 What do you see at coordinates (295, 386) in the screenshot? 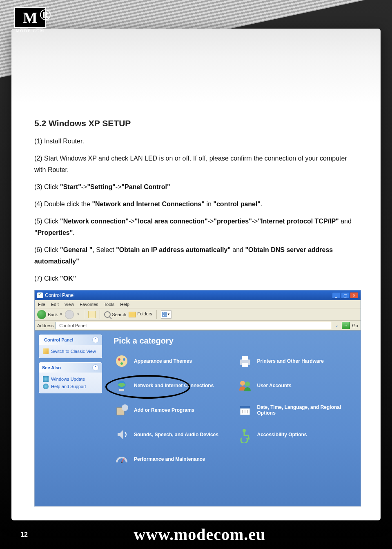
I see `cat-users: User Accounts` at bounding box center [295, 386].